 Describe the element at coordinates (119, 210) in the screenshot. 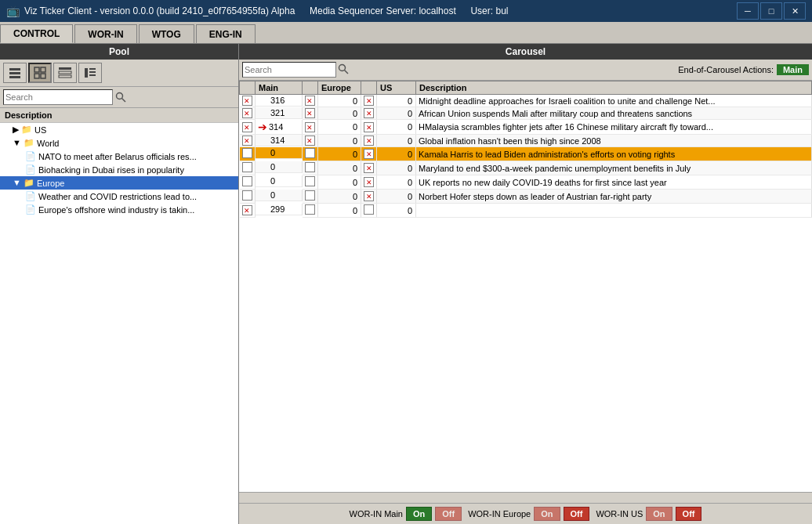

I see `tree-item-offshore: 📄 Europe's offshore wind industry is tak…` at that location.